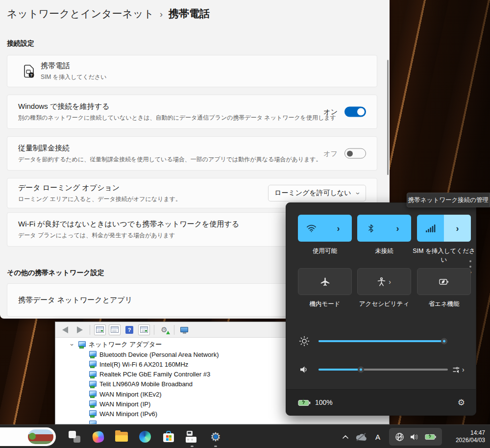  What do you see at coordinates (384, 228) in the screenshot?
I see `bluetooth-tile: ›` at bounding box center [384, 228].